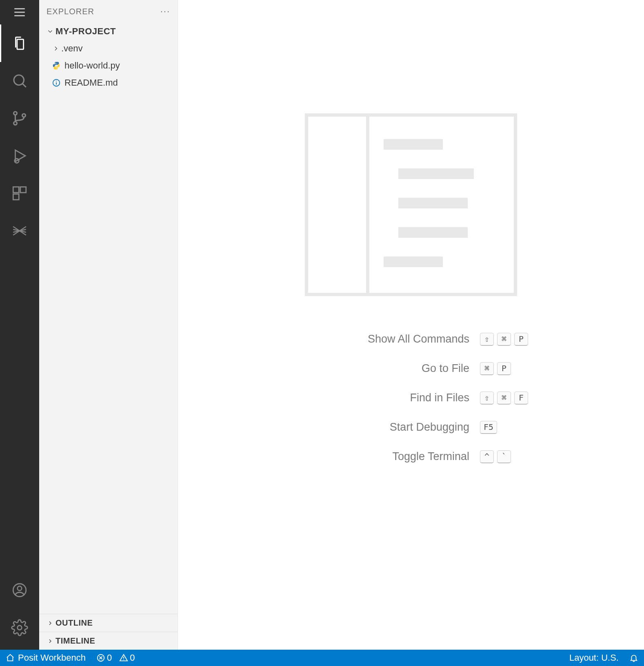 This screenshot has width=644, height=666. I want to click on error-icon, so click(101, 658).